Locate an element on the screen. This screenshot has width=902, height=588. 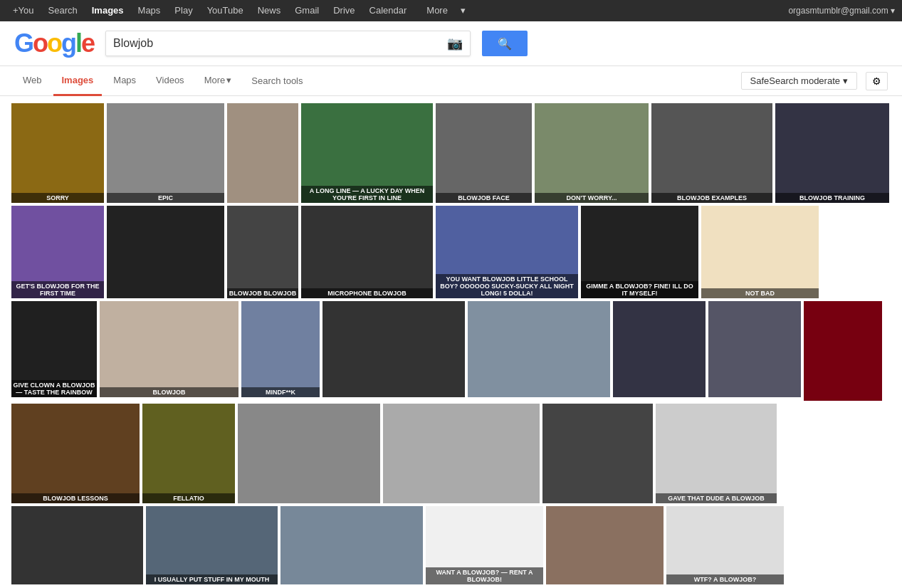
image-label: FELLATIO is located at coordinates (189, 498).